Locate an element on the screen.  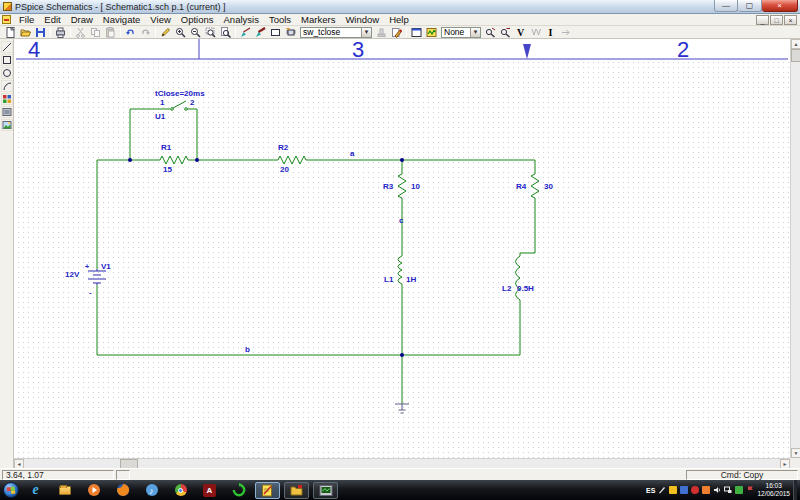
show-bias-button is located at coordinates (566, 32).